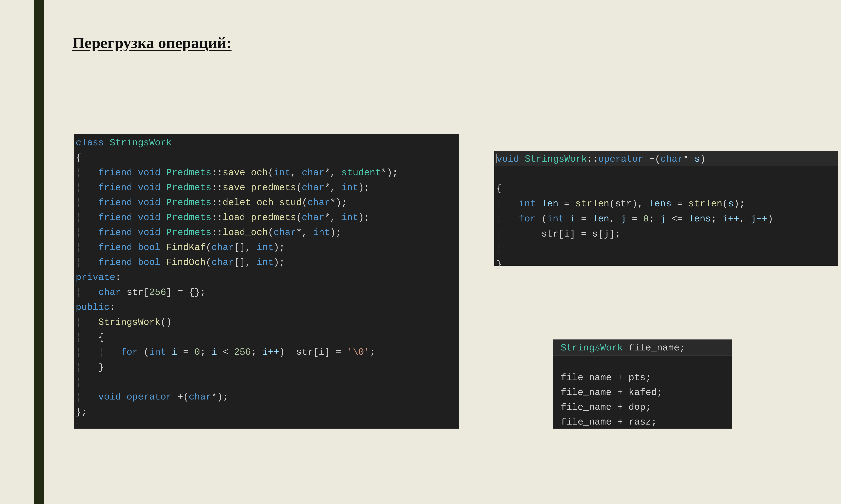  What do you see at coordinates (149, 232) in the screenshot?
I see `kw-void5: void` at bounding box center [149, 232].